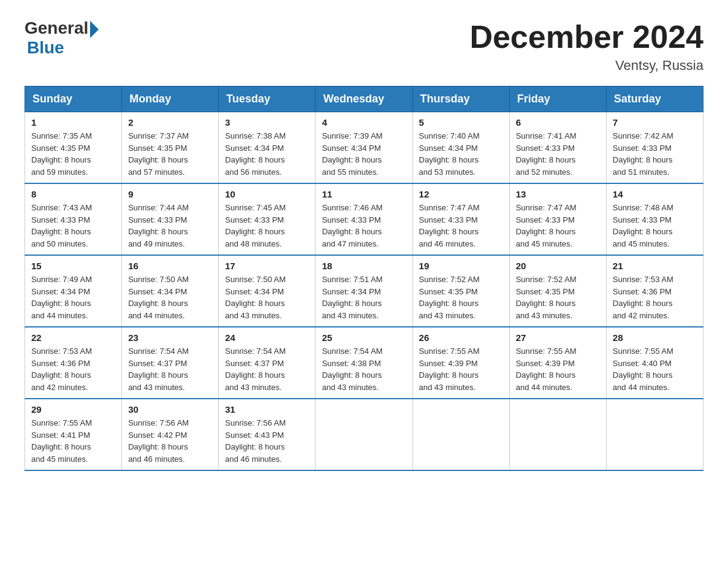 This screenshot has height=563, width=728. Describe the element at coordinates (364, 46) in the screenshot. I see `page-header: General Blue December 2024 Ventsy, Russi…` at that location.